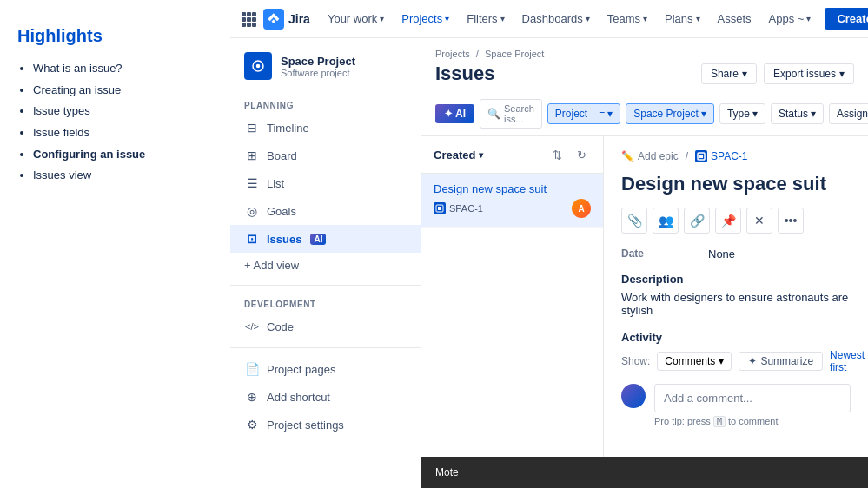  Describe the element at coordinates (780, 361) in the screenshot. I see `summarize-button: ✦ Summarize` at that location.